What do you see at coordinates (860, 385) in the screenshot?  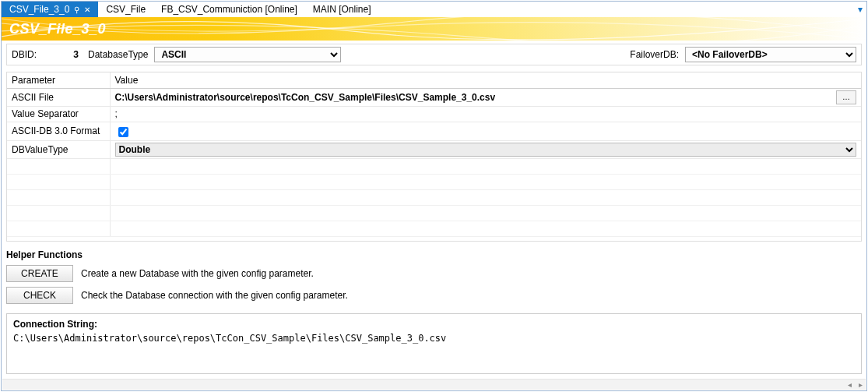 I see `scroll-right-icon: ▸` at bounding box center [860, 385].